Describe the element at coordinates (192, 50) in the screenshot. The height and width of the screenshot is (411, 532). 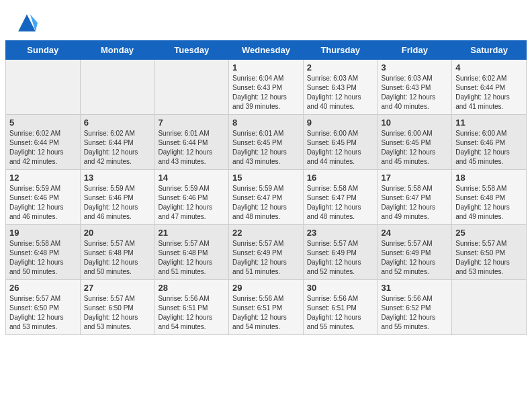
I see `day-header-tuesday: Tuesday` at that location.